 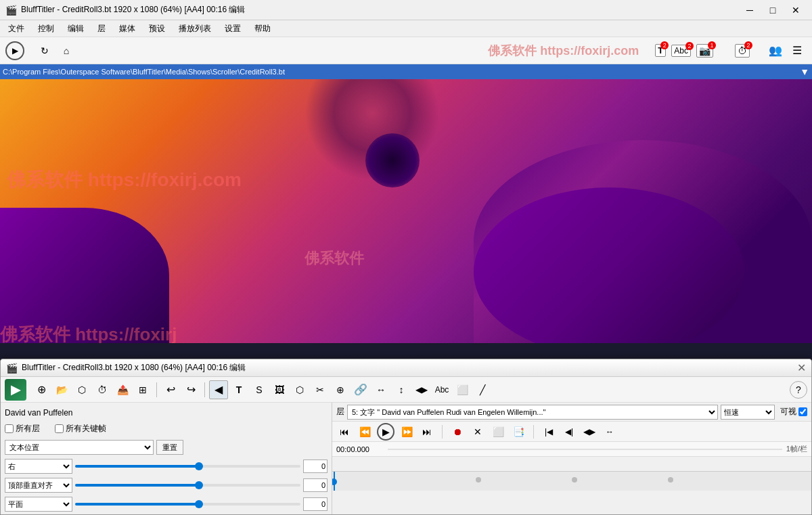 What do you see at coordinates (775, 51) in the screenshot?
I see `group-icon-btn: 👥` at bounding box center [775, 51].